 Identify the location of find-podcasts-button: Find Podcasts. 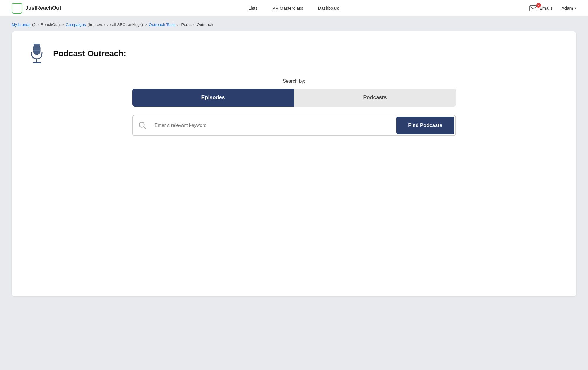
(425, 125).